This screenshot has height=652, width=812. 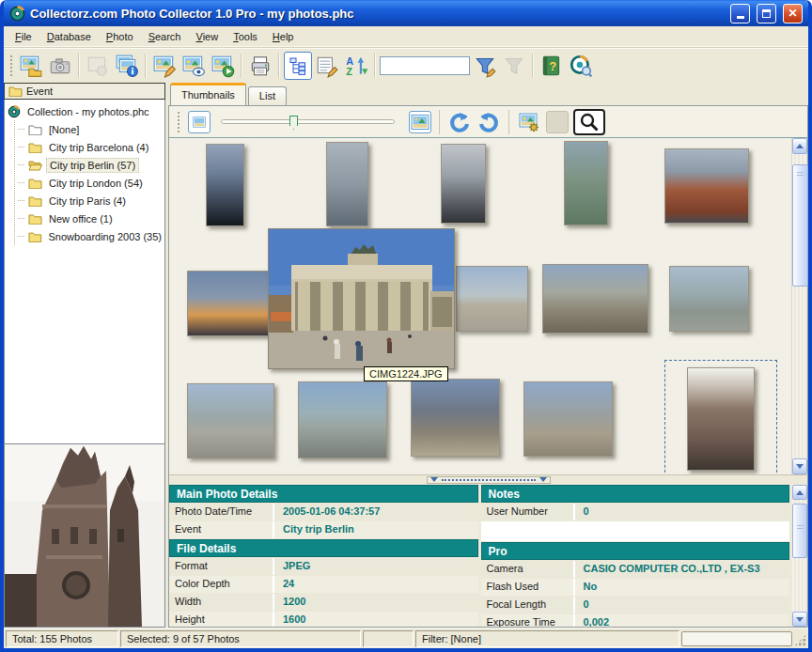 I want to click on acquire-camera-button, so click(x=60, y=66).